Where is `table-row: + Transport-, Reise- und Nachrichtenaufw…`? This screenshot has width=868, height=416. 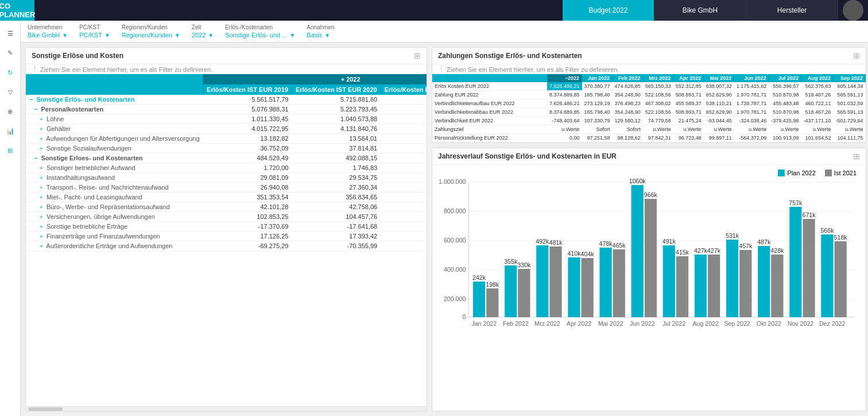
table-row: + Transport-, Reise- und Nachrichtenaufw… is located at coordinates (226, 187).